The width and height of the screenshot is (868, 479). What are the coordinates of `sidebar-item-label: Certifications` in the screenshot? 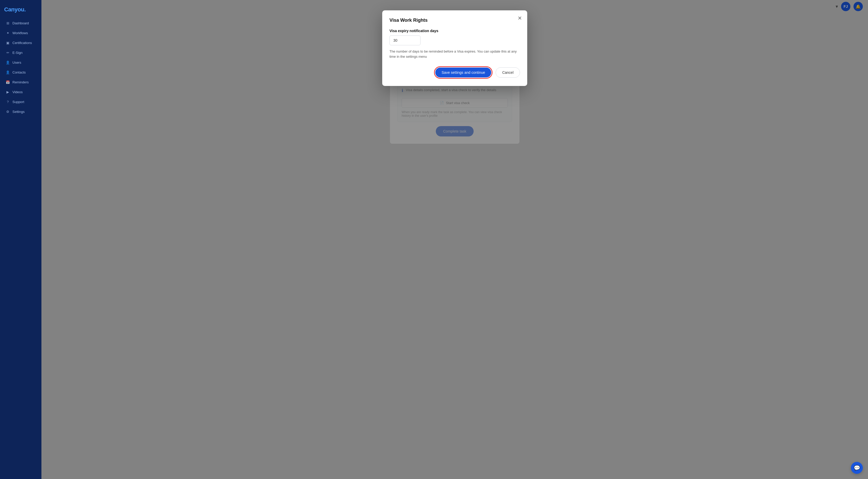 It's located at (22, 43).